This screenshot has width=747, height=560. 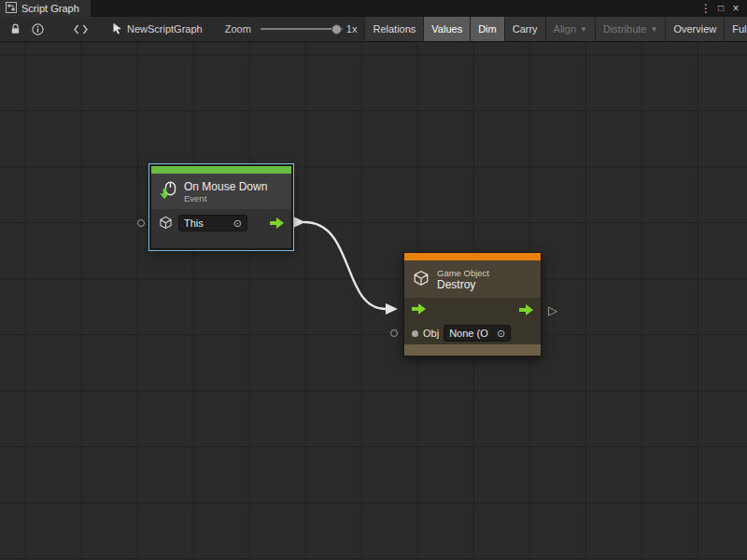 I want to click on graph-name-label: NewScriptGraph, so click(x=164, y=29).